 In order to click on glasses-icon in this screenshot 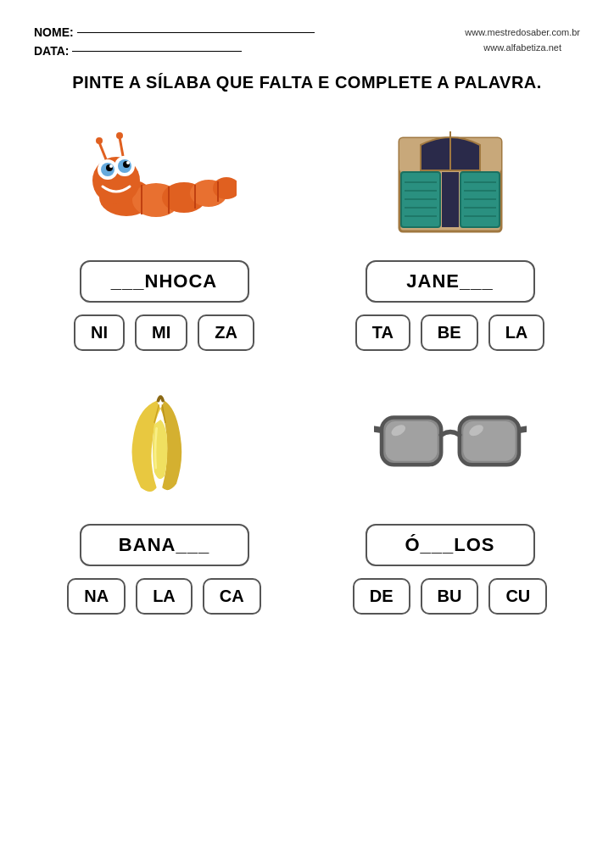, I will do `click(450, 444)`.